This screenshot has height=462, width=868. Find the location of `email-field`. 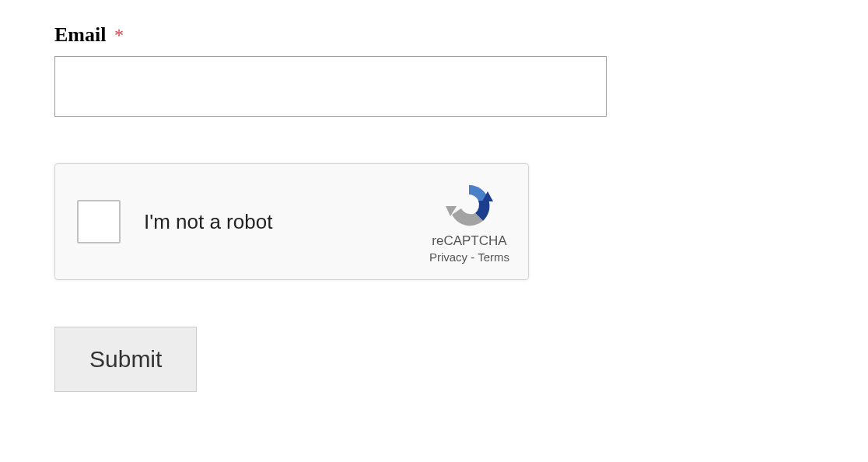

email-field is located at coordinates (331, 86).